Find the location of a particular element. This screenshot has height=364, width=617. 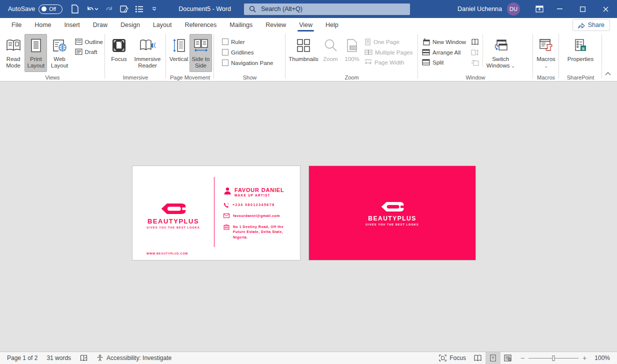

side-to-side-icon is located at coordinates (201, 46).